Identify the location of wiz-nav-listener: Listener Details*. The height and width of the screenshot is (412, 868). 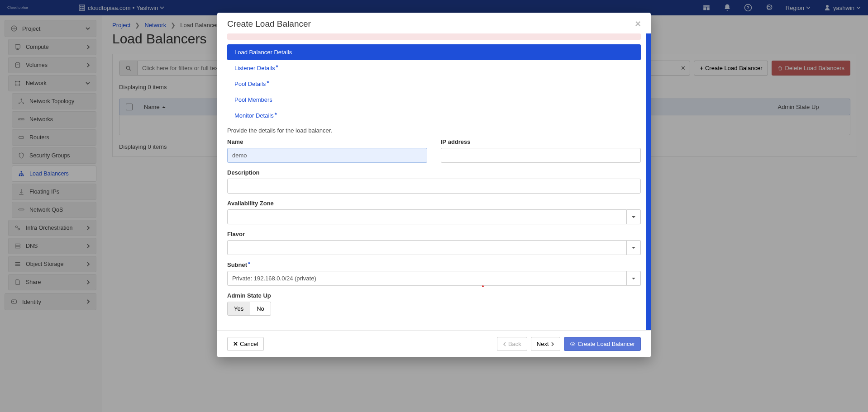
(434, 68).